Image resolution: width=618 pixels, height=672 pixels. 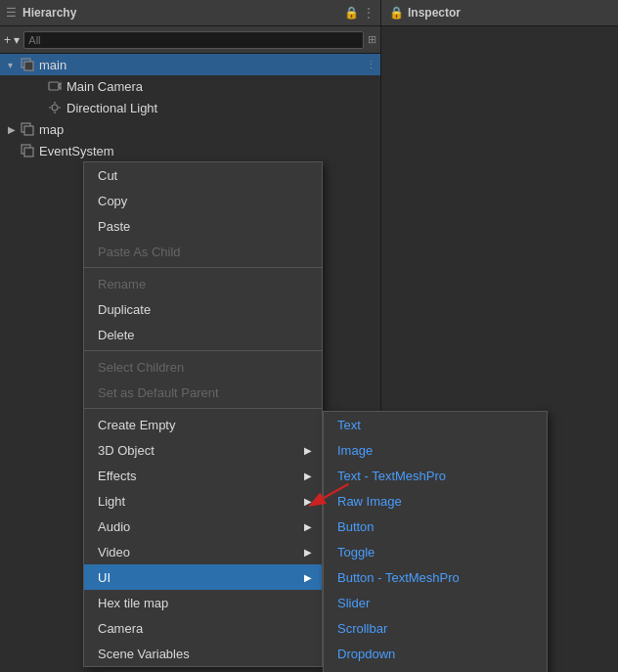 I want to click on ctx-delete: Delete, so click(x=203, y=335).